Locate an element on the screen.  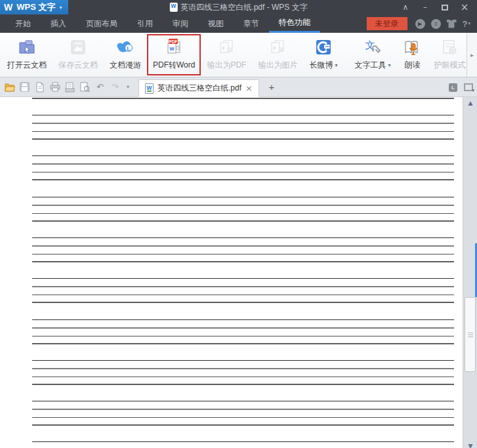
export-image-icon is located at coordinates (278, 47).